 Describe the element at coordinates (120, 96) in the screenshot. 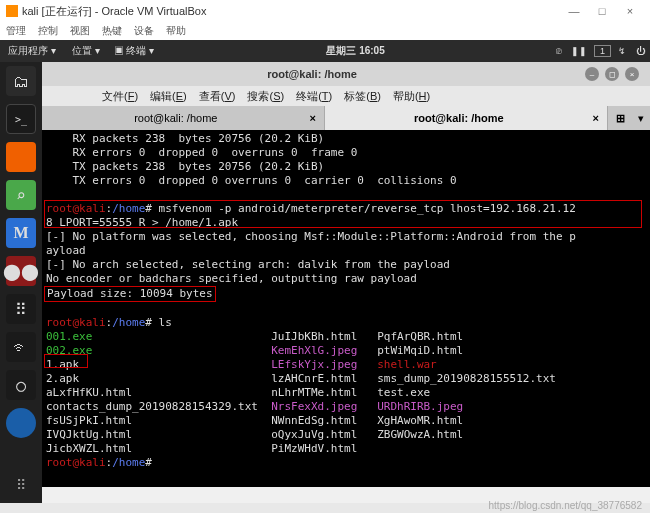

I see `terminal-menu-F: 文件(F)` at that location.